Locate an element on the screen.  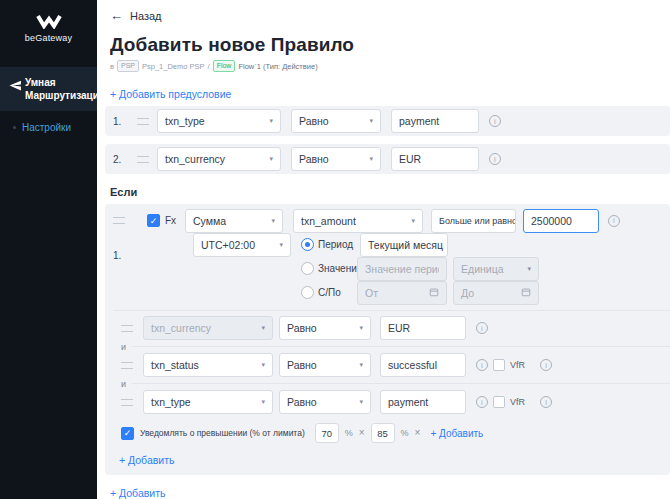
amount-input is located at coordinates (561, 221).